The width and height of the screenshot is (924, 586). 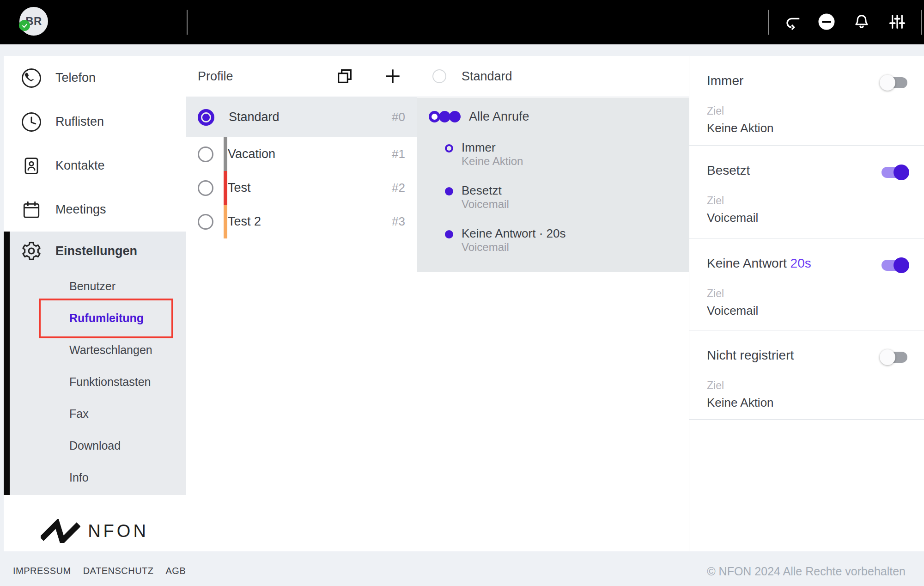 What do you see at coordinates (81, 210) in the screenshot?
I see `sidebar-item-label: Meetings` at bounding box center [81, 210].